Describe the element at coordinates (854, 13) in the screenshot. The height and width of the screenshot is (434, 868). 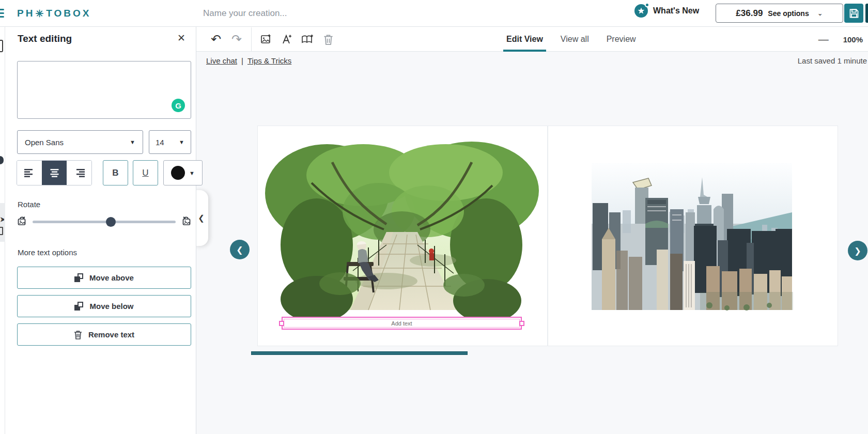
I see `save-button` at that location.